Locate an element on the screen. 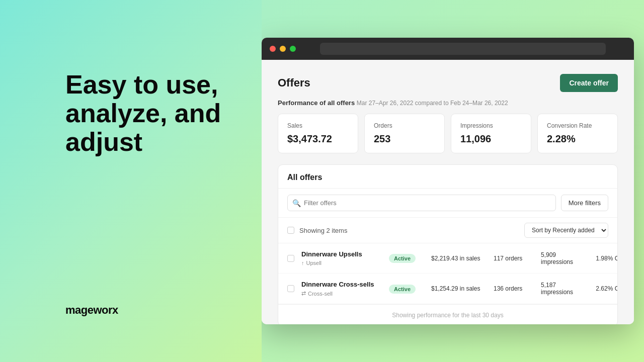  offer-cr-2: 2.62% CR is located at coordinates (606, 289).